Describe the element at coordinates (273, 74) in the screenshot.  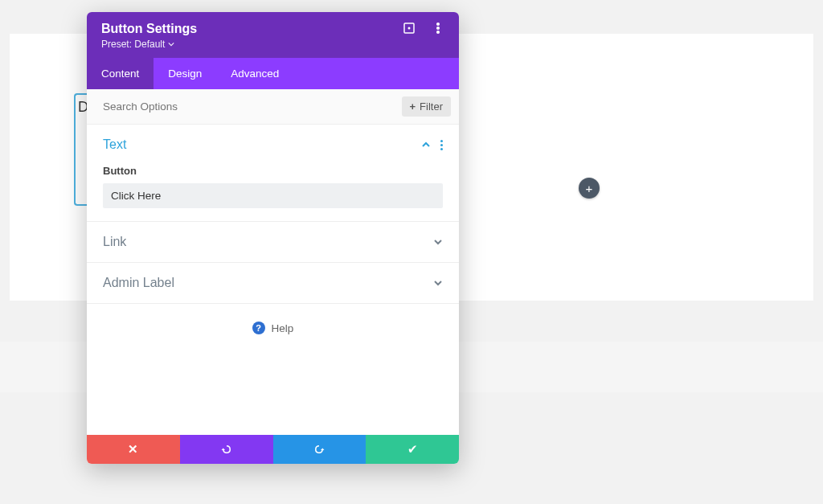
I see `modal-tabs: Content Design Advanced` at that location.